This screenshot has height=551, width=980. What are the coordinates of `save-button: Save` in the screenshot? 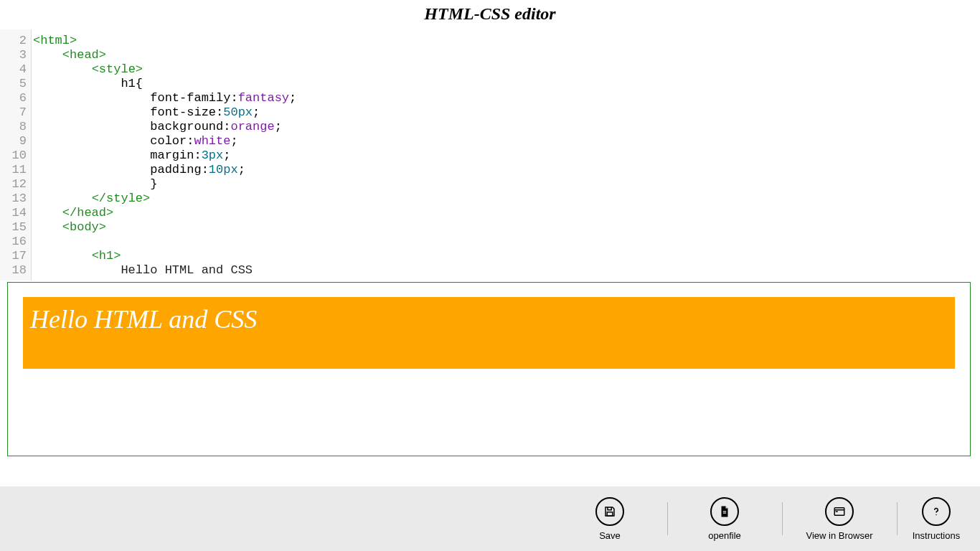 It's located at (610, 519).